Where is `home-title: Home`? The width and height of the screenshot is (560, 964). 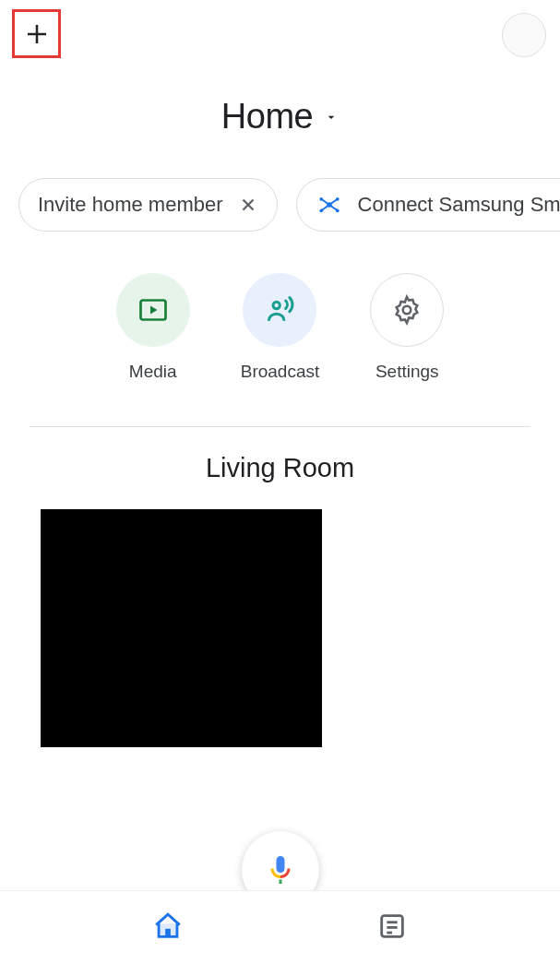
home-title: Home is located at coordinates (268, 116).